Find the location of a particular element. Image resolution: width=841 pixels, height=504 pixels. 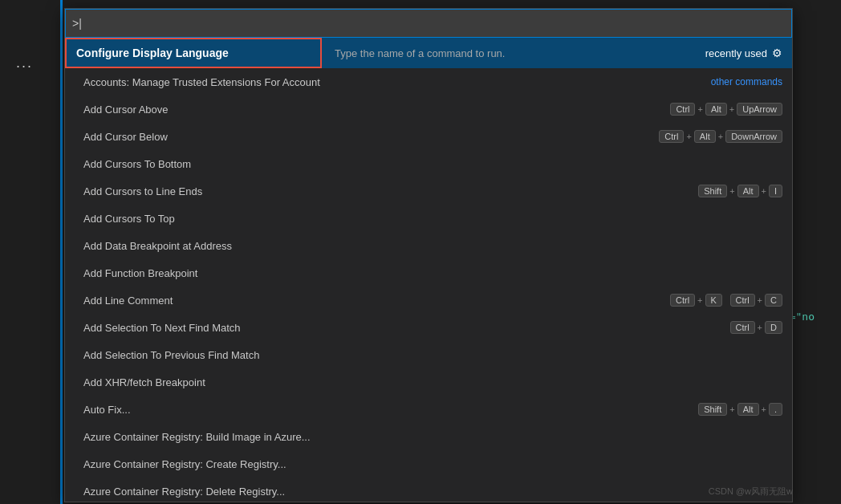

command-name: Auto Fix... is located at coordinates (108, 409).